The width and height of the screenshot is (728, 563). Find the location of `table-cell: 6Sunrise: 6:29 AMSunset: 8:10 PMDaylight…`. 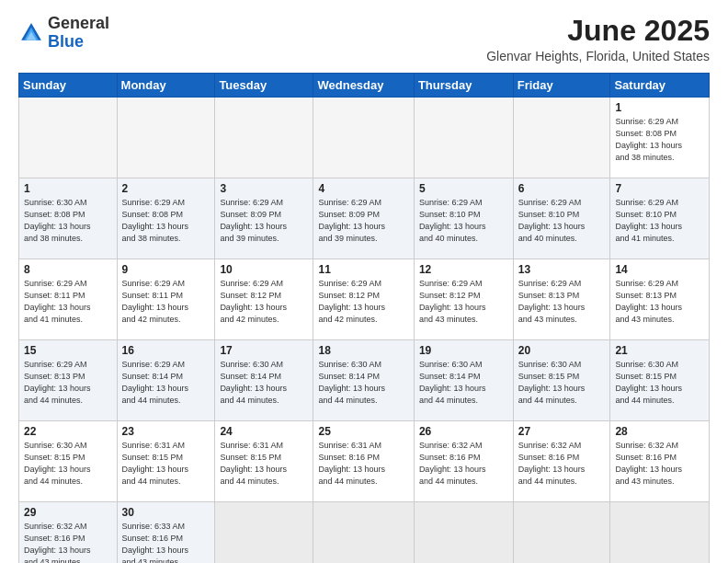

table-cell: 6Sunrise: 6:29 AMSunset: 8:10 PMDaylight… is located at coordinates (562, 219).